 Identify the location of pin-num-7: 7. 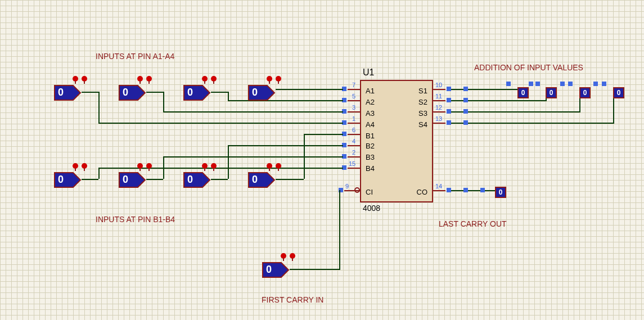
(354, 85).